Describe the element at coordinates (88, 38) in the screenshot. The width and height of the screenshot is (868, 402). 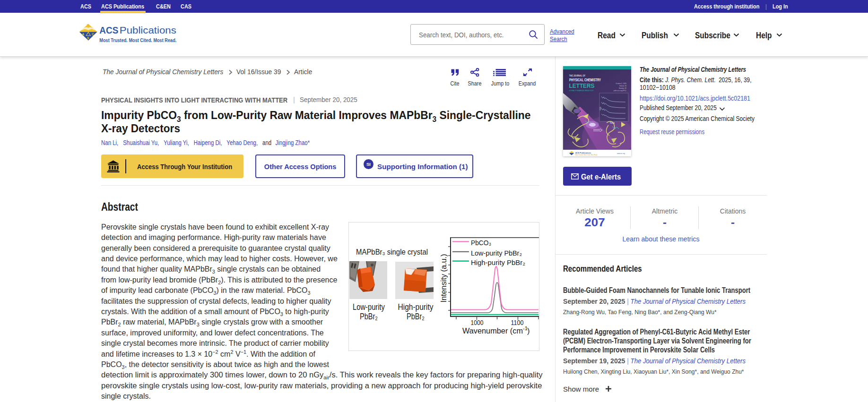
I see `svg-text: S` at that location.